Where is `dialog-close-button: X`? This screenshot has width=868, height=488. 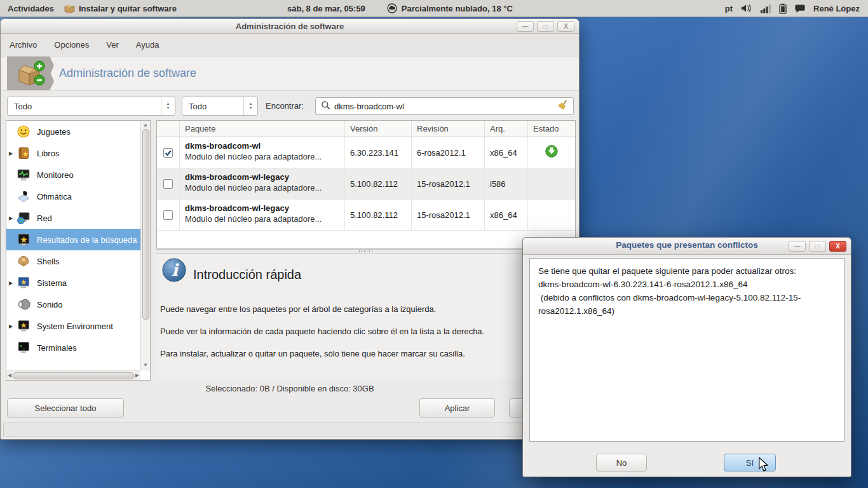
dialog-close-button: X is located at coordinates (837, 247).